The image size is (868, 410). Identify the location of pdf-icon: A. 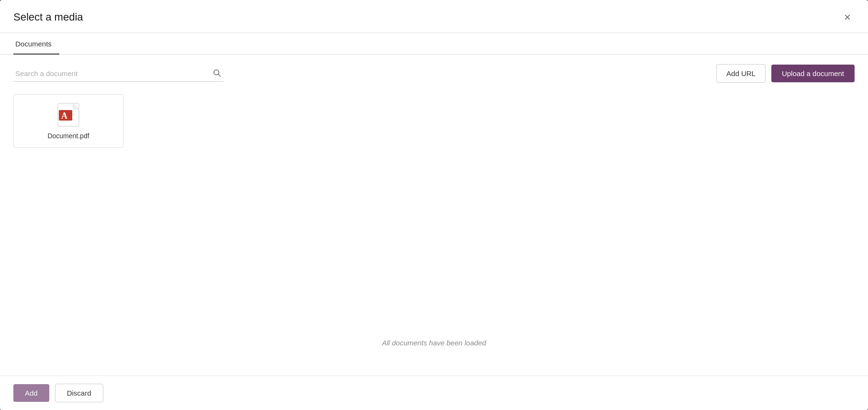
(68, 115).